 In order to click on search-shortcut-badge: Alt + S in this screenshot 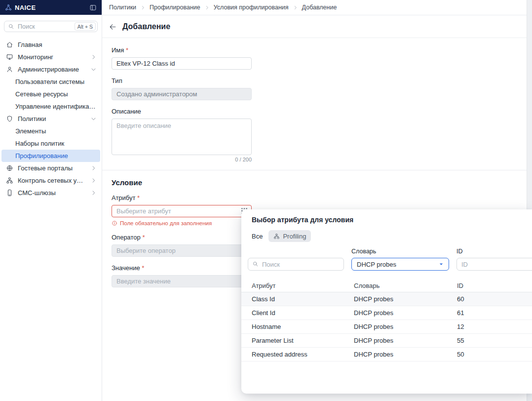, I will do `click(85, 27)`.